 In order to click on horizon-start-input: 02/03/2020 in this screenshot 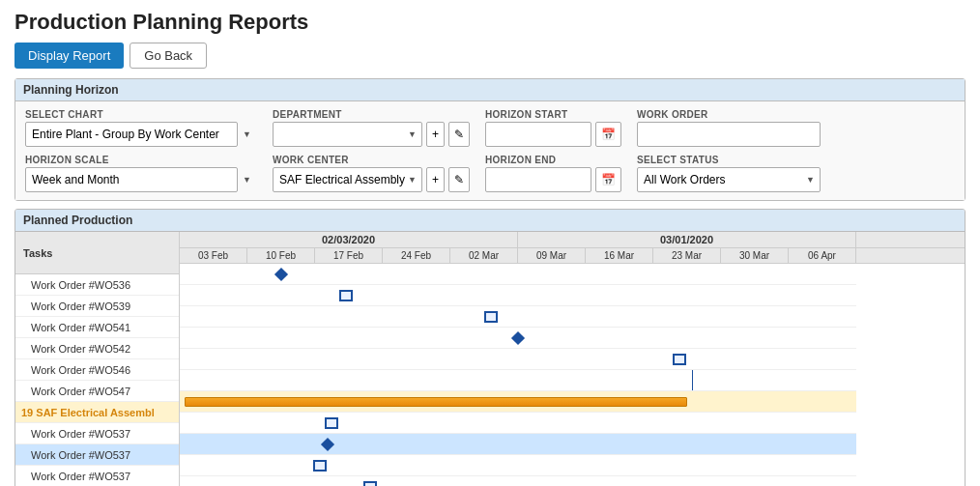, I will do `click(538, 134)`.